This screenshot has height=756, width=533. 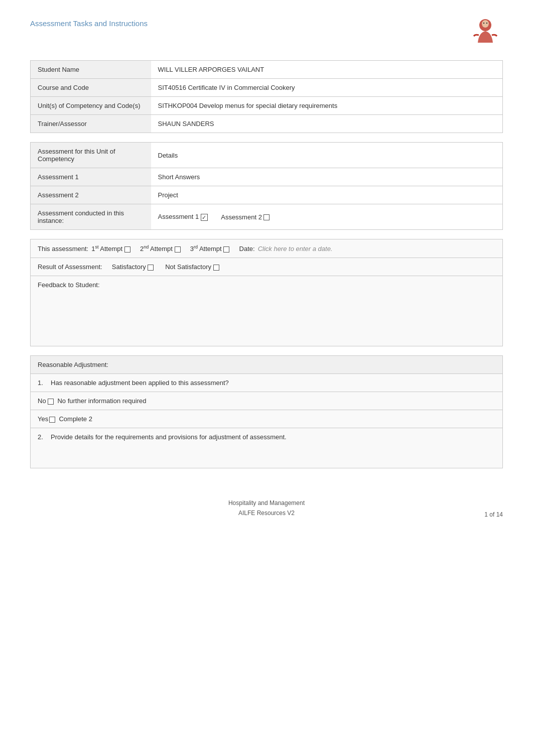 What do you see at coordinates (63, 249) in the screenshot?
I see `this-assessment-label: This assessment:` at bounding box center [63, 249].